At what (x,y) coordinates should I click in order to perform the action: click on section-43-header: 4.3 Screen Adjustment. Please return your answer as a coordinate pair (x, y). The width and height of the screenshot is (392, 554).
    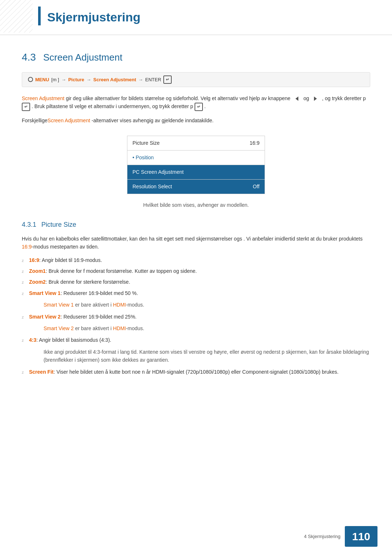
    Looking at the image, I should click on (196, 57).